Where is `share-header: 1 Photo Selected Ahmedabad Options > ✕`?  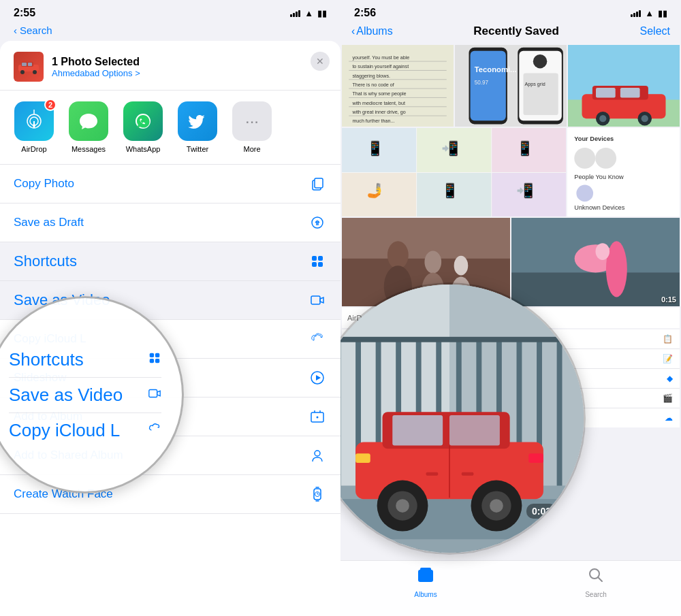 share-header: 1 Photo Selected Ahmedabad Options > ✕ is located at coordinates (170, 65).